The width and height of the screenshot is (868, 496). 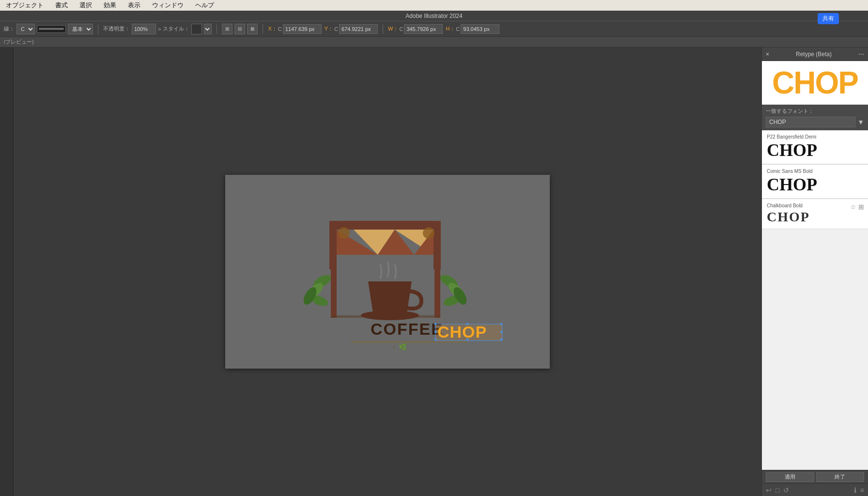 I want to click on y-coord-group: Y： C, so click(x=351, y=29).